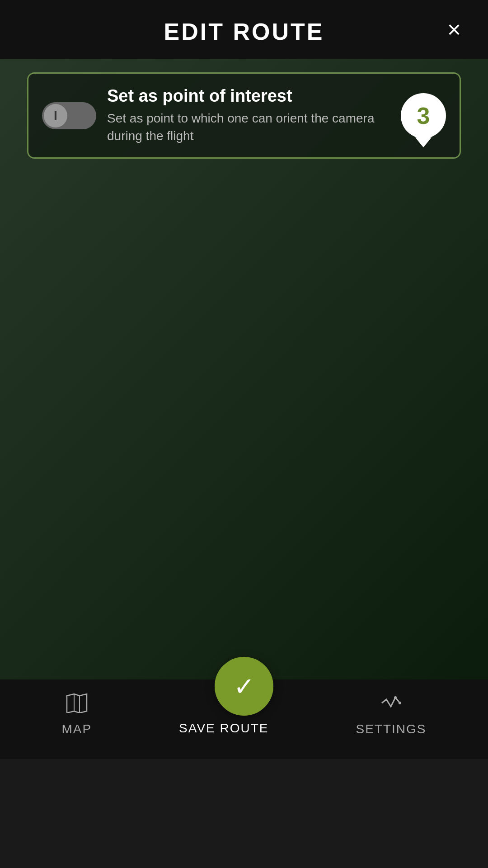 The width and height of the screenshot is (488, 868). What do you see at coordinates (254, 96) in the screenshot?
I see `poi-title: Set as point of interest` at bounding box center [254, 96].